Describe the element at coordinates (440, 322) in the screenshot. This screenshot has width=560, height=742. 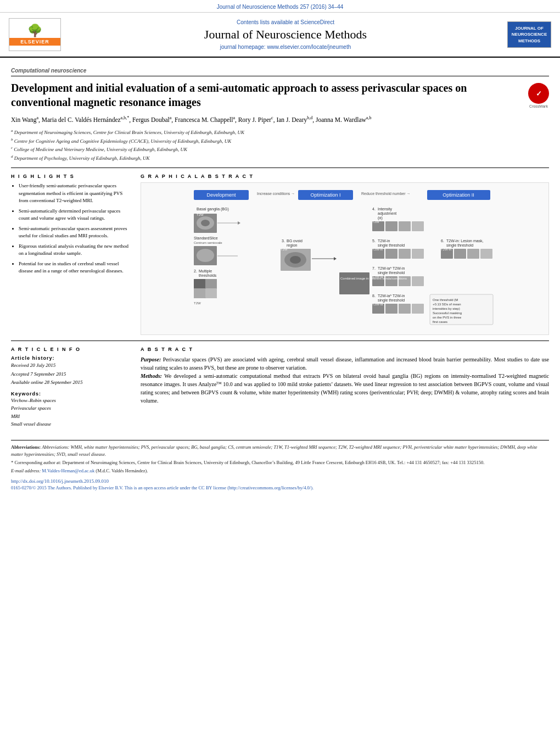
I see `svg-text: first cases` at that location.